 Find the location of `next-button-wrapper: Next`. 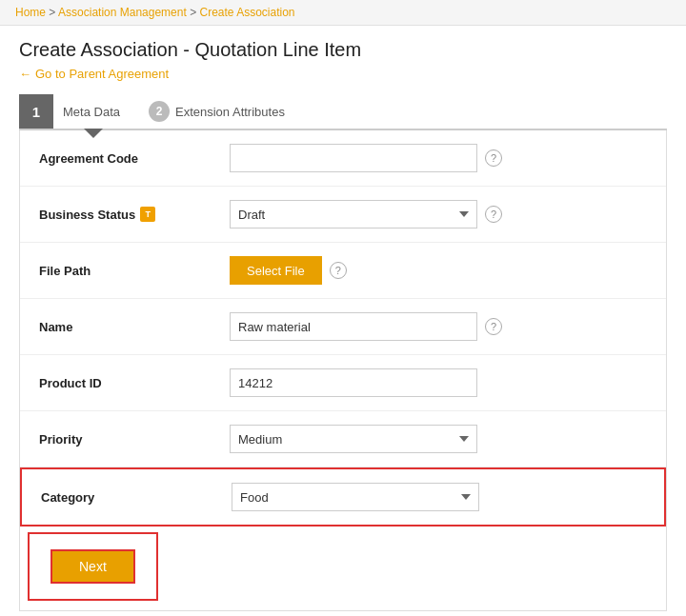

next-button-wrapper: Next is located at coordinates (343, 568).